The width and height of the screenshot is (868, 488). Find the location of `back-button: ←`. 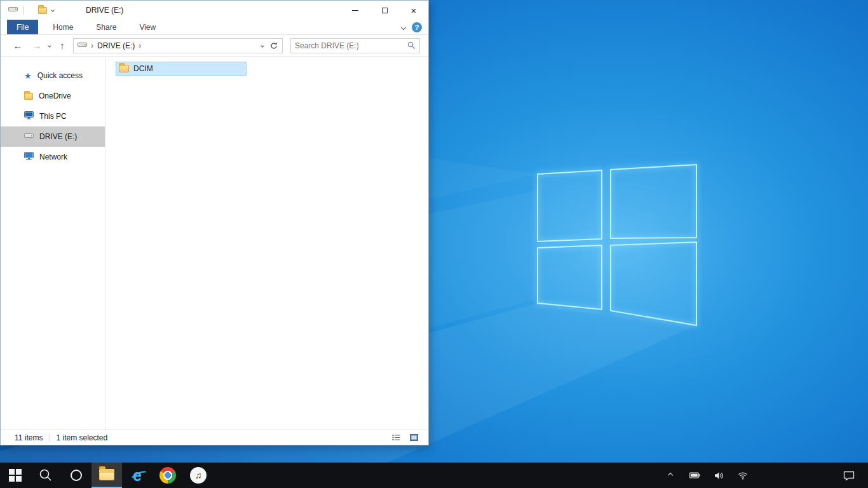

back-button: ← is located at coordinates (18, 46).